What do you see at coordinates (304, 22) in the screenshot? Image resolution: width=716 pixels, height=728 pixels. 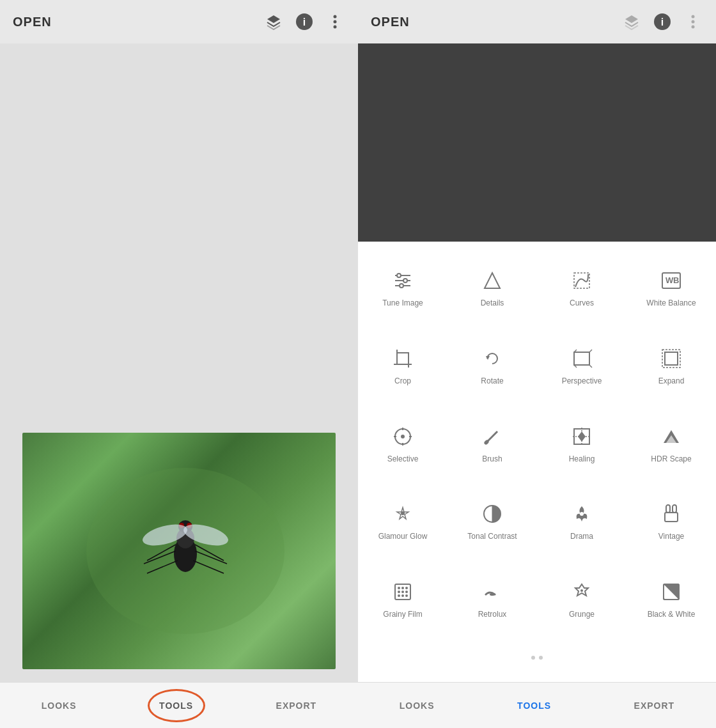 I see `info-icon: i` at bounding box center [304, 22].